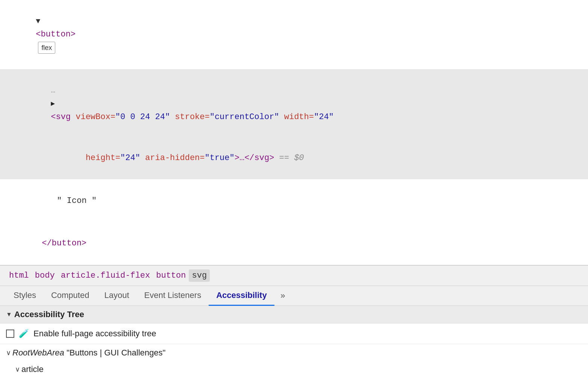 The height and width of the screenshot is (378, 588). What do you see at coordinates (294, 159) in the screenshot?
I see `dom-line-svg-cont: height="24" aria-hidden="true">…</svg> =…` at bounding box center [294, 159].